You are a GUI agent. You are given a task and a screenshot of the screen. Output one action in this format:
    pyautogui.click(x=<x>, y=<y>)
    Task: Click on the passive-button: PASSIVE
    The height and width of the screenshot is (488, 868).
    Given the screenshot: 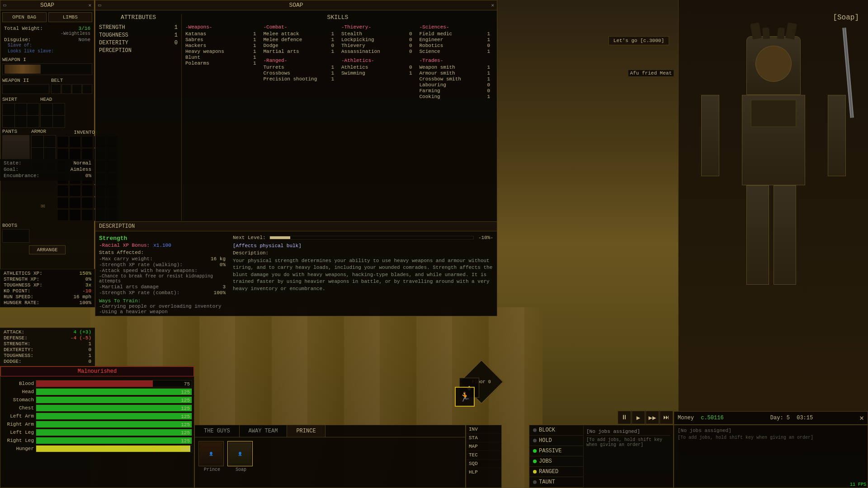 What is the action you would take?
    pyautogui.click(x=556, y=451)
    